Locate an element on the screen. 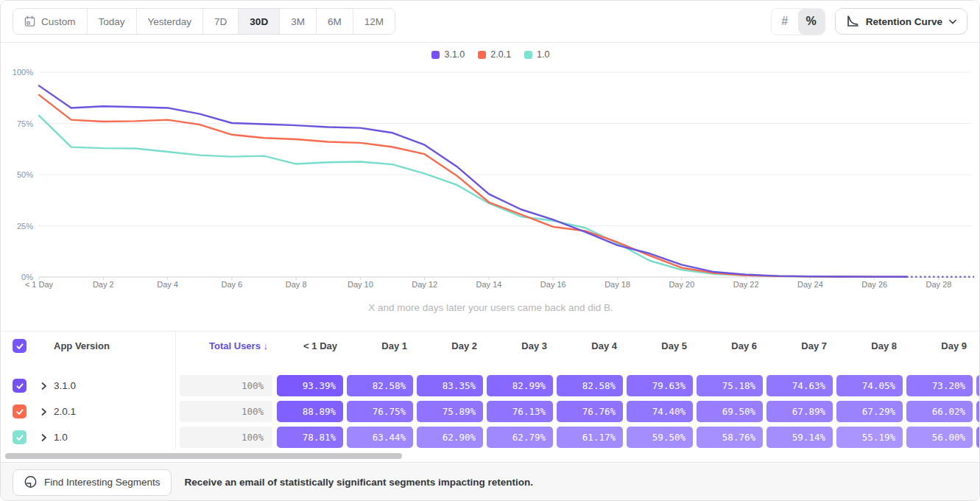 The image size is (980, 501). column-header-day-6: Day 6 is located at coordinates (732, 346).